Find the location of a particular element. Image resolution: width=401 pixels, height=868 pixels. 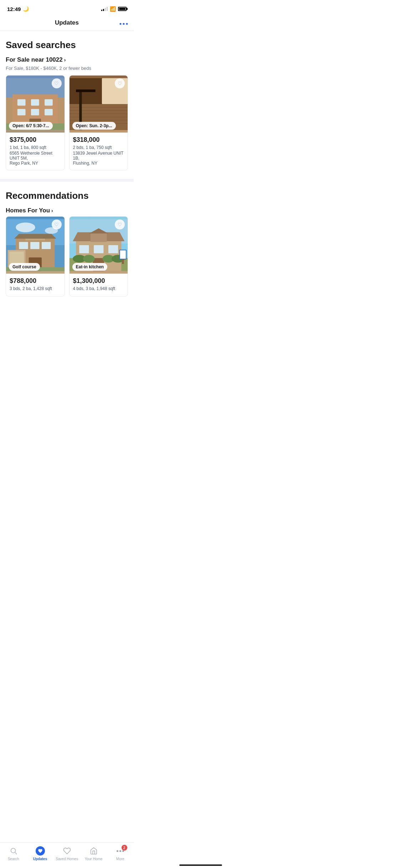

listing-price: $318,000 is located at coordinates (99, 140).